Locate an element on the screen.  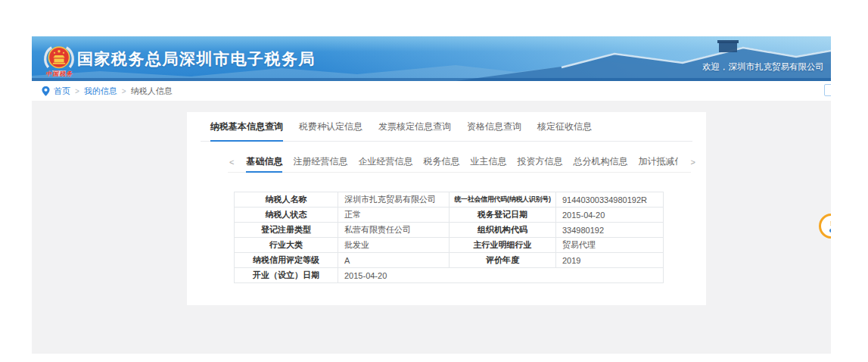
taxpayer-status-label: 纳税人状态 is located at coordinates (286, 215).